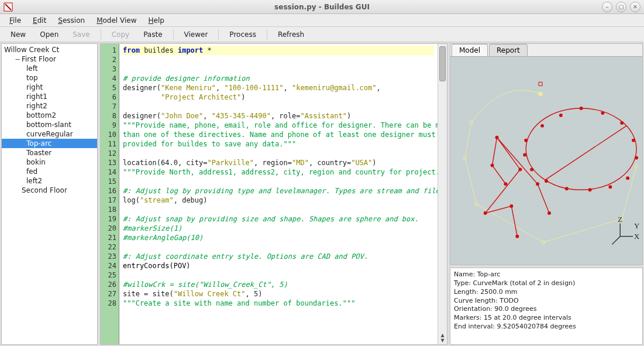 This screenshot has height=346, width=644. What do you see at coordinates (278, 125) in the screenshot?
I see `code-line-9: """Provide name, phone, email, role and …` at bounding box center [278, 125].